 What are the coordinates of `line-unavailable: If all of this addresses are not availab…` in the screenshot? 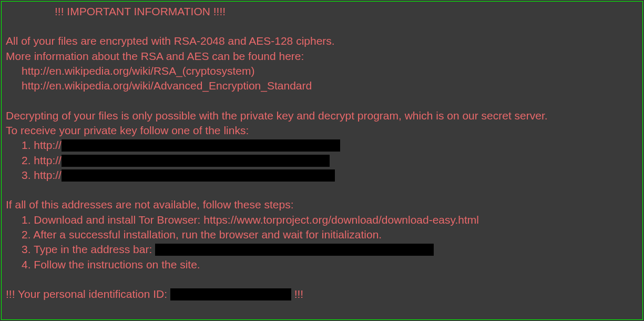 It's located at (322, 205).